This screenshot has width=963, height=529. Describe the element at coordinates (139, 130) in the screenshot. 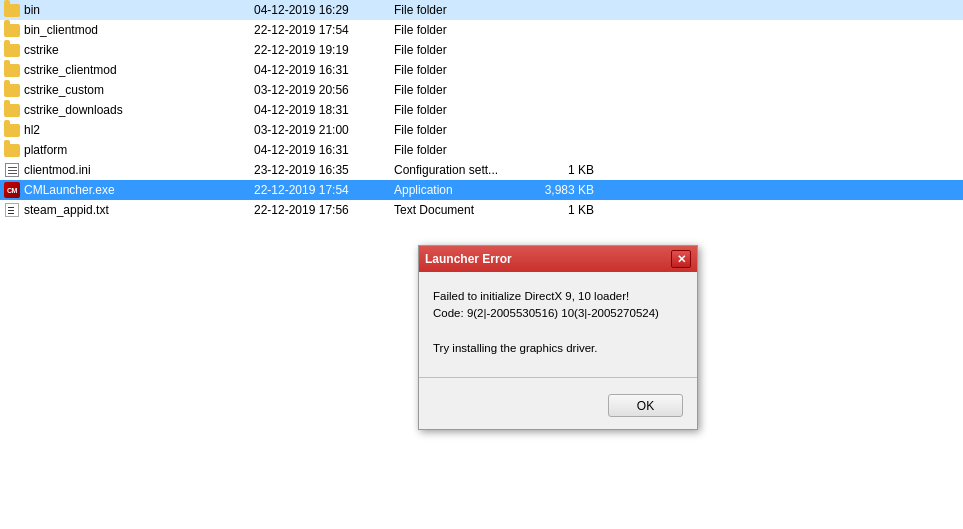

I see `file-name: hl2` at that location.